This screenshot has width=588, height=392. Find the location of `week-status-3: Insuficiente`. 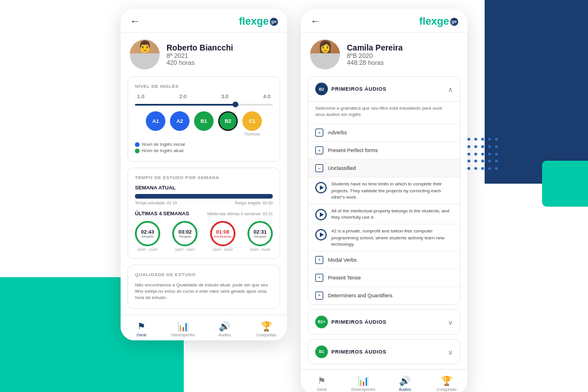

week-status-3: Insuficiente is located at coordinates (222, 236).